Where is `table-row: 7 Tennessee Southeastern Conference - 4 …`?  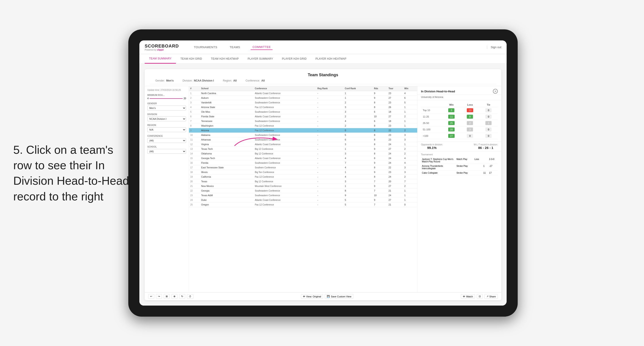 table-row: 7 Tennessee Southeastern Conference - 4 … is located at coordinates (303, 121).